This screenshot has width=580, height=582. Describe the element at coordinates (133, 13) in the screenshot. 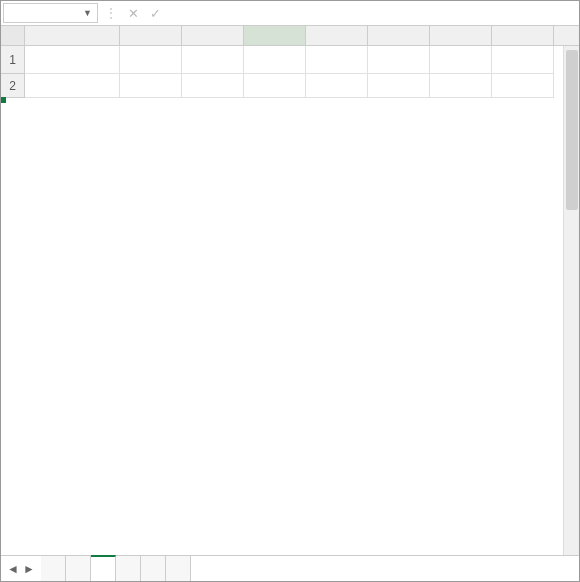

I see `cancel-formula-button: ✕` at that location.